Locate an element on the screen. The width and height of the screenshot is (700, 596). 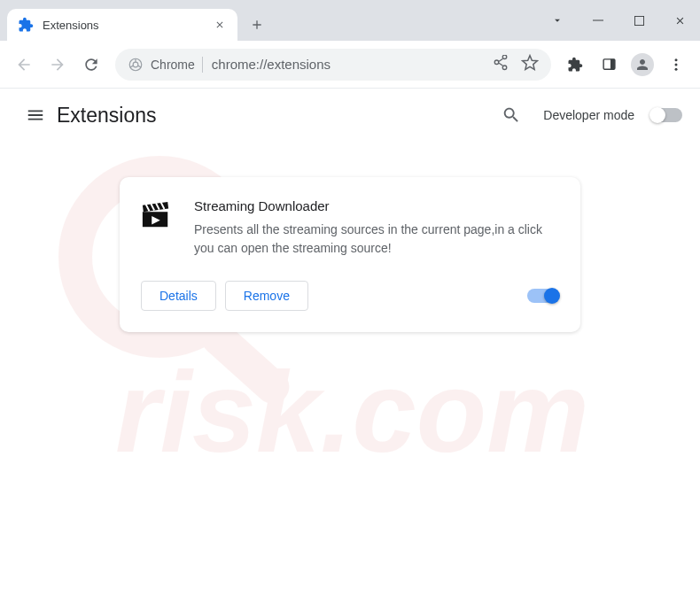
puzzle-icon is located at coordinates (26, 25).